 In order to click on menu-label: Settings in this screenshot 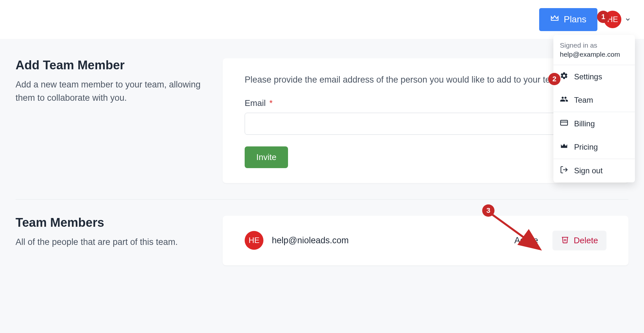, I will do `click(588, 77)`.